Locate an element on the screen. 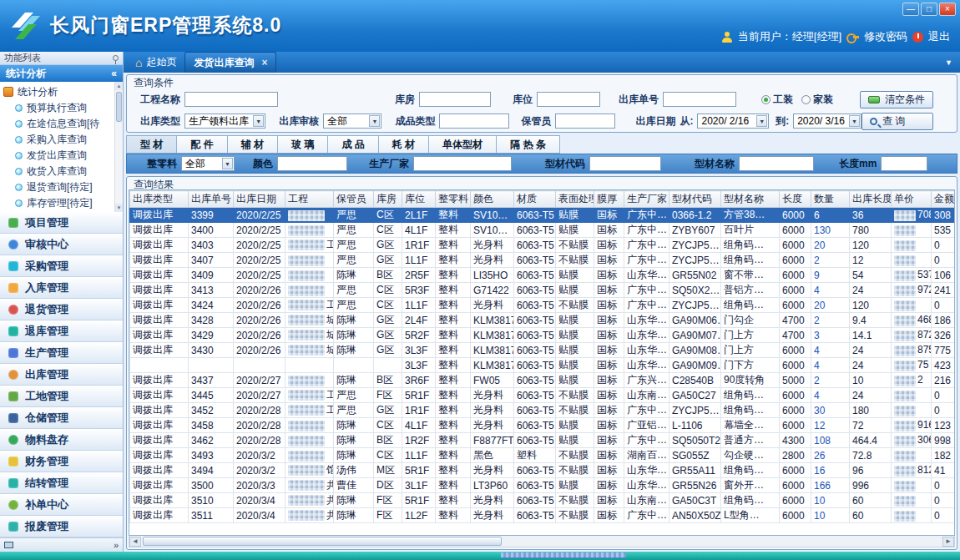 The height and width of the screenshot is (560, 960). column-header: 出库类型 is located at coordinates (159, 199).